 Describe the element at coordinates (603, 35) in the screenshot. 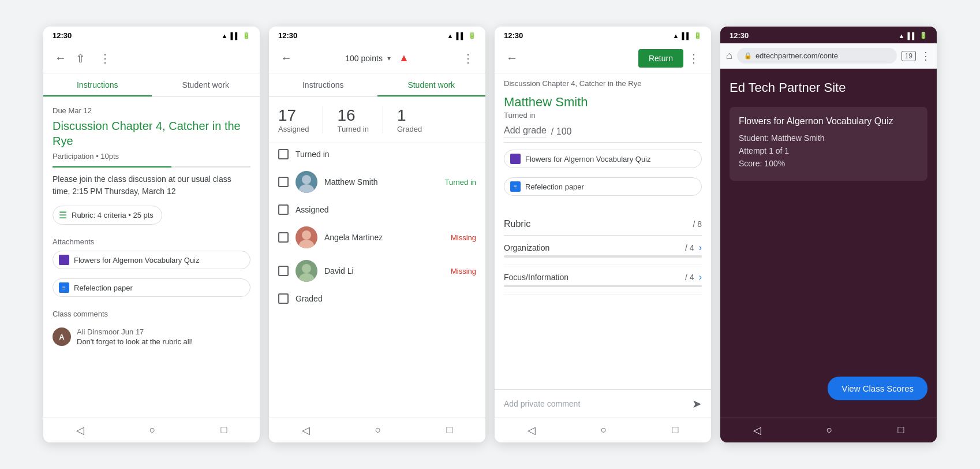

I see `status-bar-3: 12:30 ▲ ▌▌ 🔋` at that location.